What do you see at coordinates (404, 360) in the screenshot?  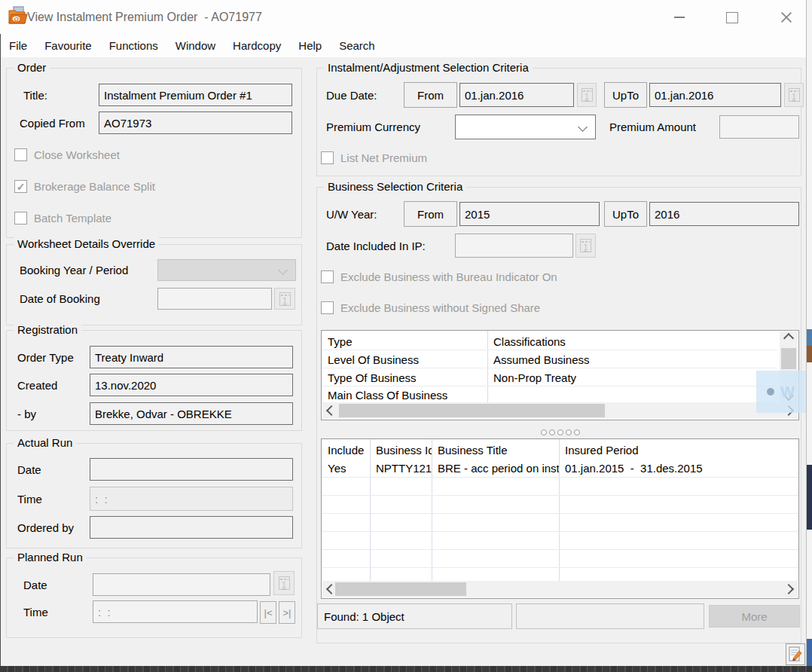 I see `cell-type: Level Of Business` at bounding box center [404, 360].